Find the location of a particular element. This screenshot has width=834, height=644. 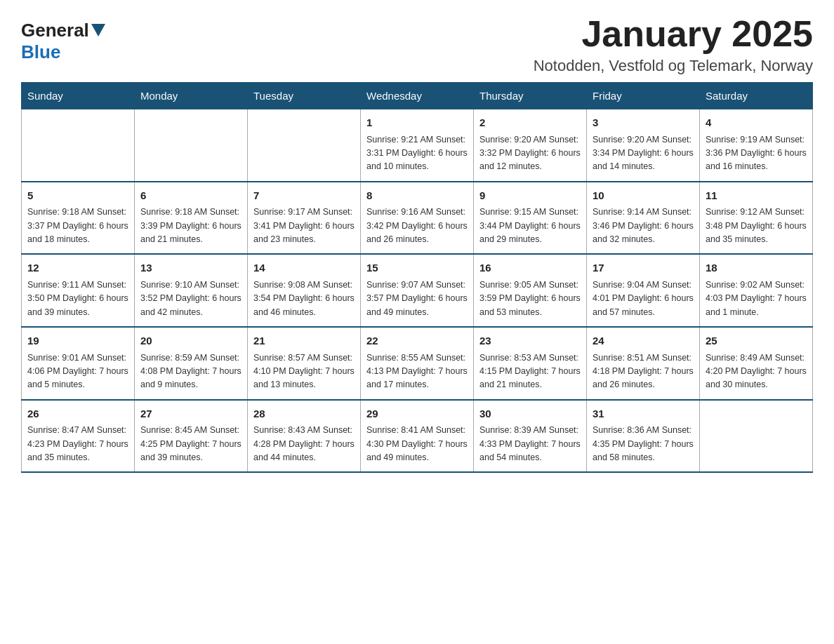

day-number: 17 is located at coordinates (643, 268).